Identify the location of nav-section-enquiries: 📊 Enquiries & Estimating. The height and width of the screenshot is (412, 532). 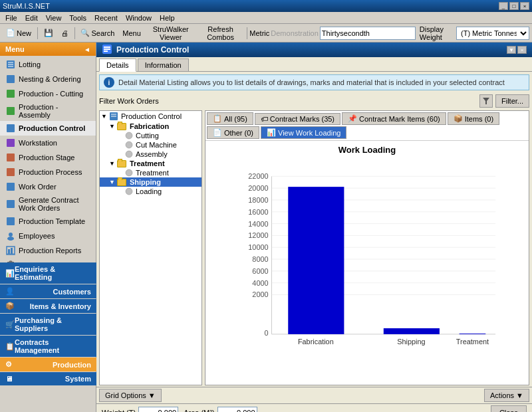
(48, 273).